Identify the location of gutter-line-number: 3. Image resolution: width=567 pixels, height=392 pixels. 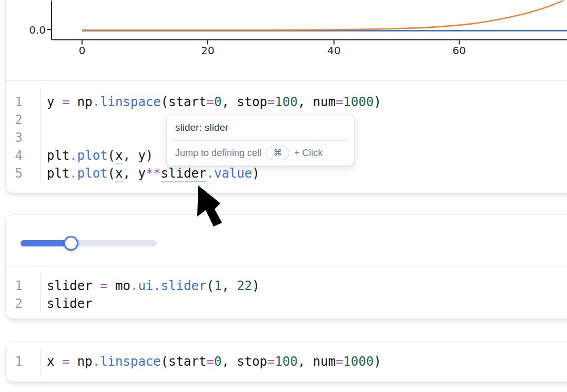
(14, 138).